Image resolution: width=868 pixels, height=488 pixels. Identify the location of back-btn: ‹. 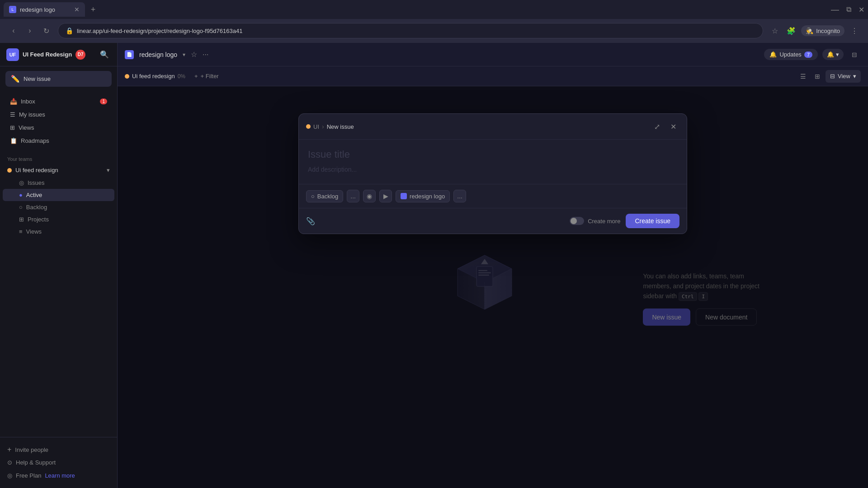
(14, 31).